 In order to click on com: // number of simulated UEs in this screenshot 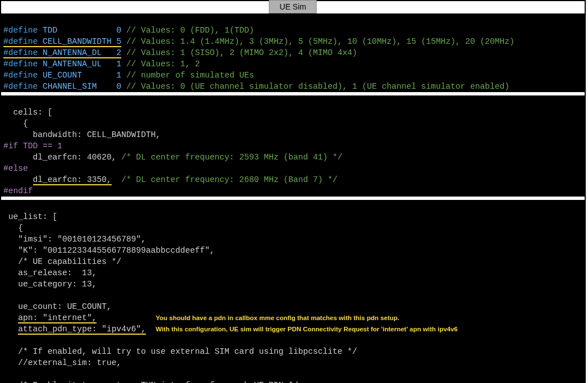, I will do `click(190, 75)`.